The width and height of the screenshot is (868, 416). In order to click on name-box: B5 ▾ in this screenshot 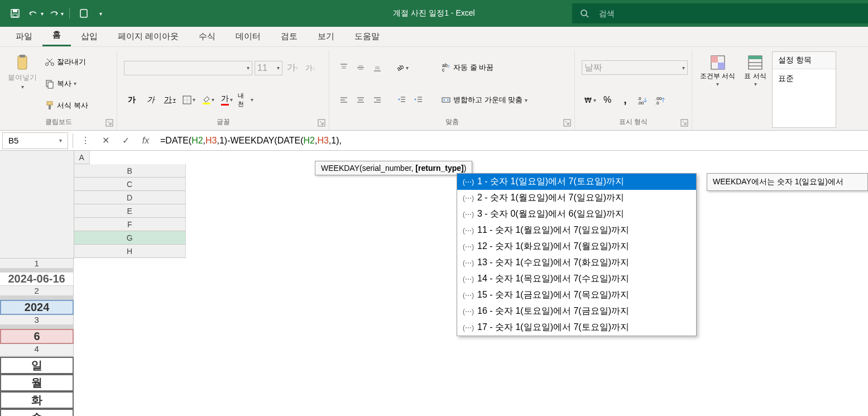, I will do `click(35, 141)`.